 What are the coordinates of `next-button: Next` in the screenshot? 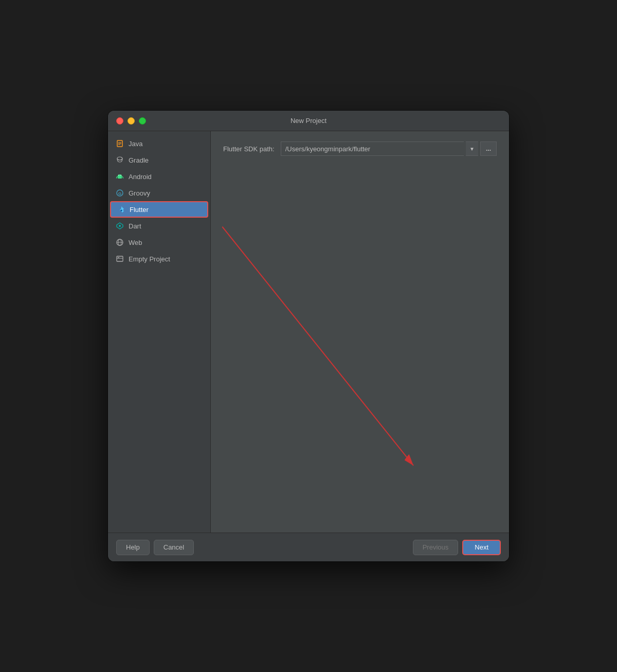 It's located at (481, 547).